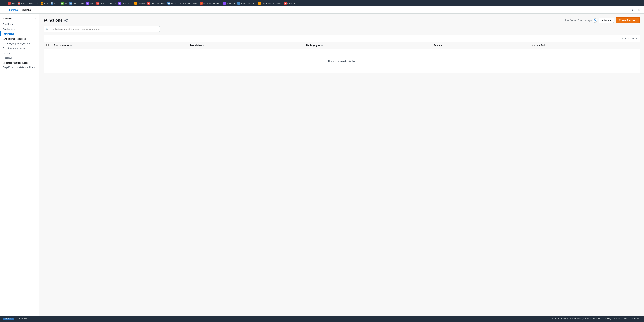 The width and height of the screenshot is (644, 322). What do you see at coordinates (444, 45) in the screenshot?
I see `sort-icon-runtime: ▽` at bounding box center [444, 45].